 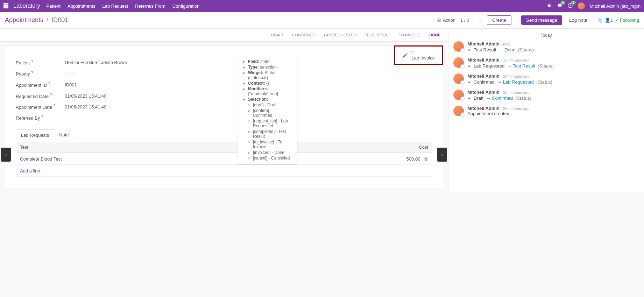 What do you see at coordinates (96, 62) in the screenshot?
I see `patient-value: Gemini Furniture, Jesse Brown` at bounding box center [96, 62].